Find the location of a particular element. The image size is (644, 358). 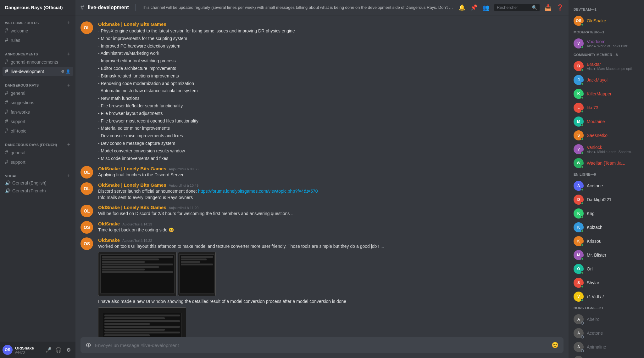

add-attachment-button: ⊕ is located at coordinates (88, 345).